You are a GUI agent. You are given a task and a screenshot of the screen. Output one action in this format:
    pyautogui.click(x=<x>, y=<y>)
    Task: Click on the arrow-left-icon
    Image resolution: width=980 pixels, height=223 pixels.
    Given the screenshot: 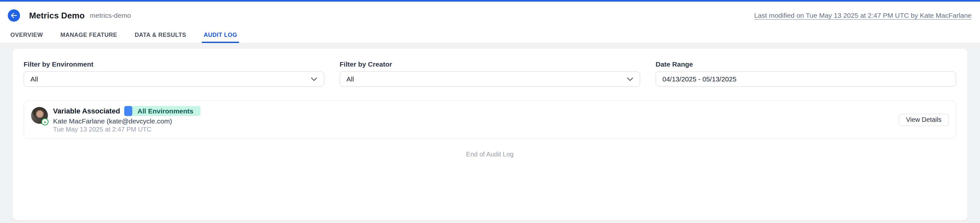 What is the action you would take?
    pyautogui.click(x=14, y=15)
    